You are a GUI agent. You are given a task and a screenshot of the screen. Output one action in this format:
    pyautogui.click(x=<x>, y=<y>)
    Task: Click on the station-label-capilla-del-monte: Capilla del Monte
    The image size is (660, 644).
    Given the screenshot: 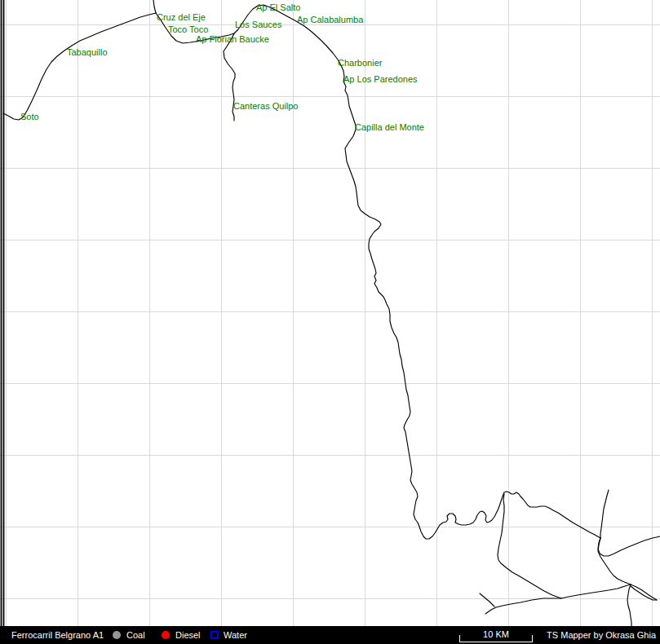 What is the action you would take?
    pyautogui.click(x=390, y=127)
    